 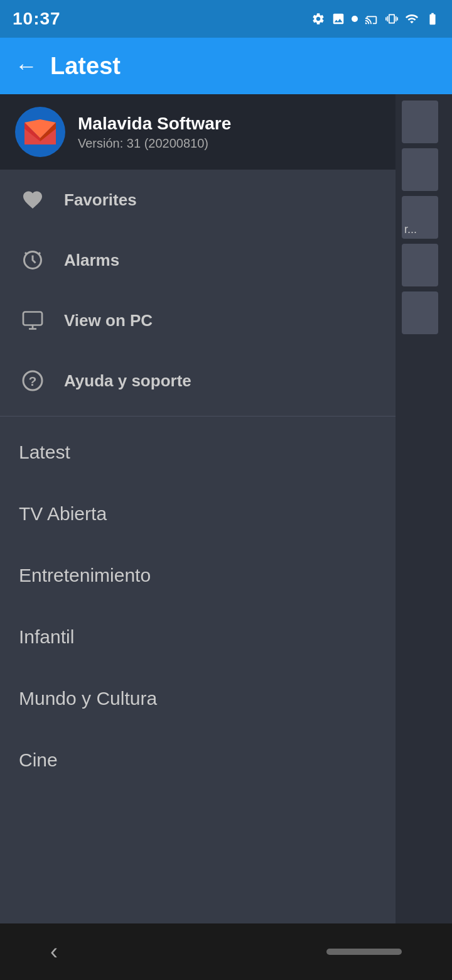 I want to click on profile-version: Versión: 31 (20200810), so click(x=154, y=143).